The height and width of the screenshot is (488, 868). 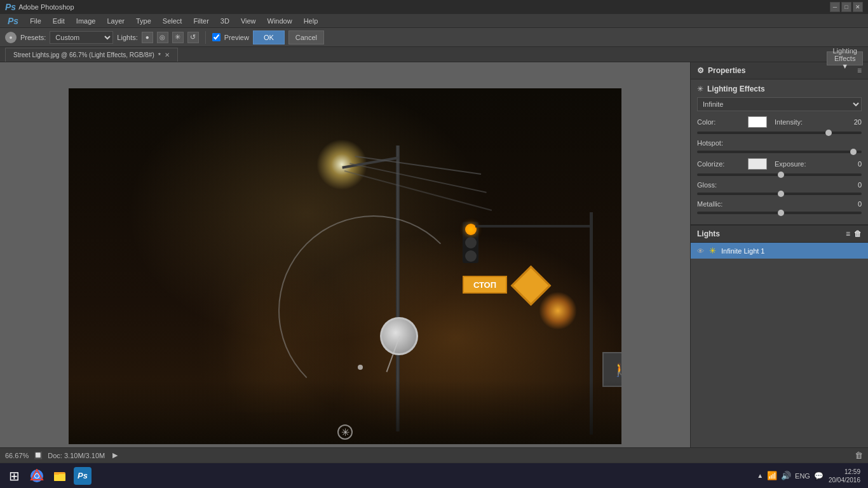 I want to click on windows-icon: ⊞, so click(x=14, y=476).